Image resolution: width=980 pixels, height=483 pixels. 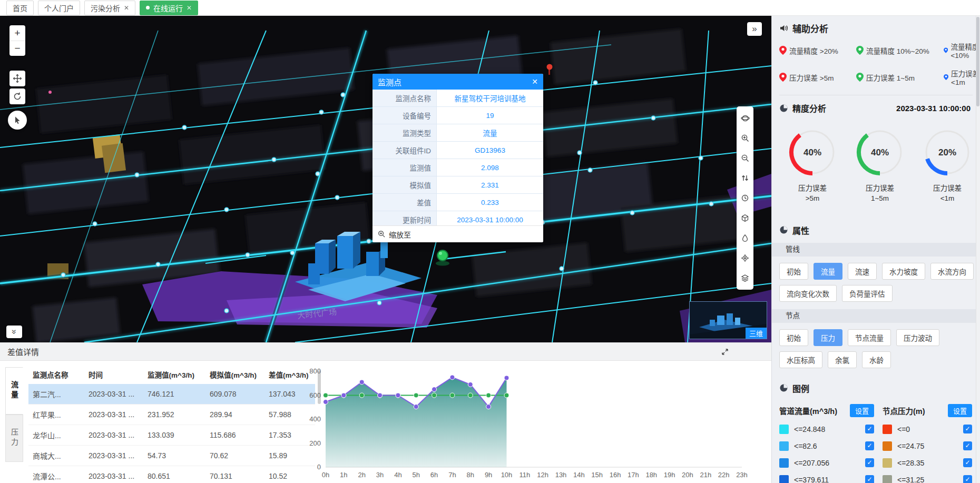 What do you see at coordinates (754, 29) in the screenshot?
I see `sidebar-collapse-button: »` at bounding box center [754, 29].